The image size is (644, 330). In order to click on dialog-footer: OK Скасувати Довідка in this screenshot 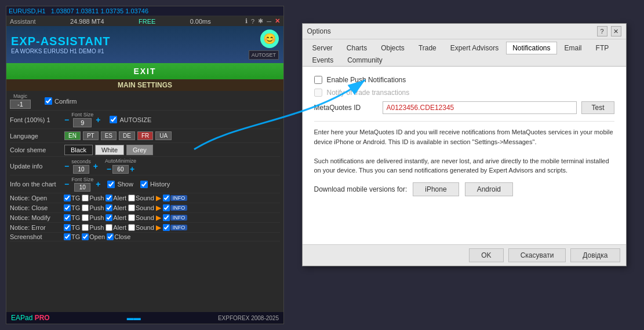, I will do `click(464, 255)`.